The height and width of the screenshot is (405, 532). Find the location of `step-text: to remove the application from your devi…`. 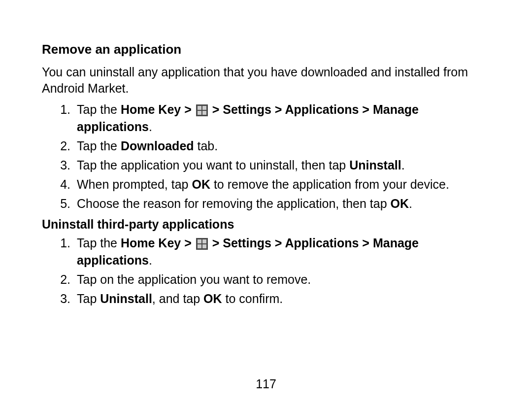

step-text: to remove the application from your devi… is located at coordinates (330, 184).